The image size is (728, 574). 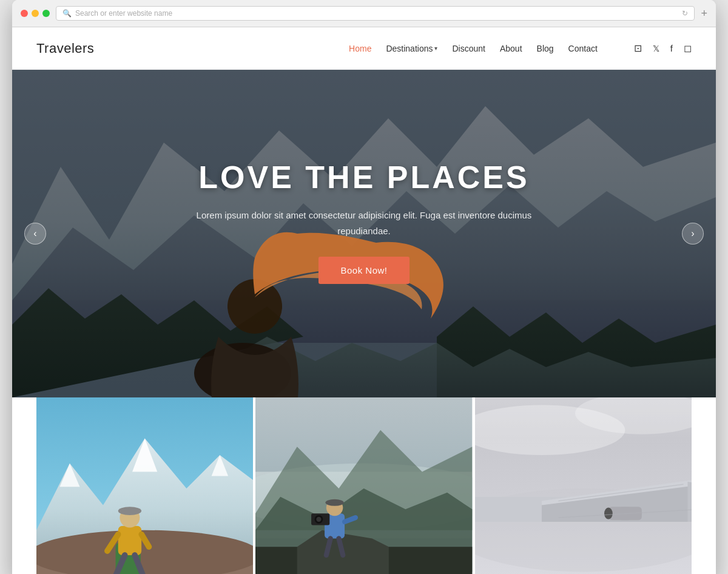 I want to click on card-airplane, so click(x=584, y=485).